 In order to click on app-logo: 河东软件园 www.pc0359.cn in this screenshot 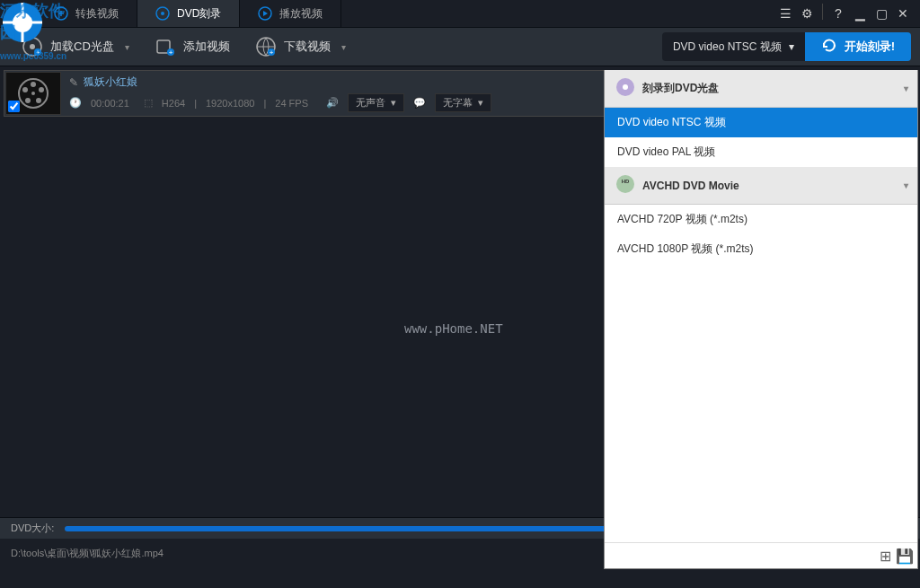, I will do `click(22, 22)`.